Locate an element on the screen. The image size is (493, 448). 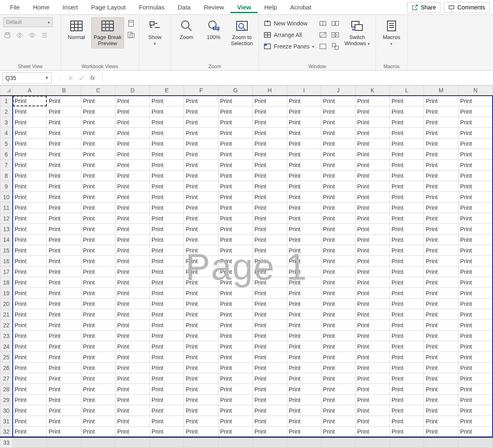
cell-J28: Print is located at coordinates (339, 389).